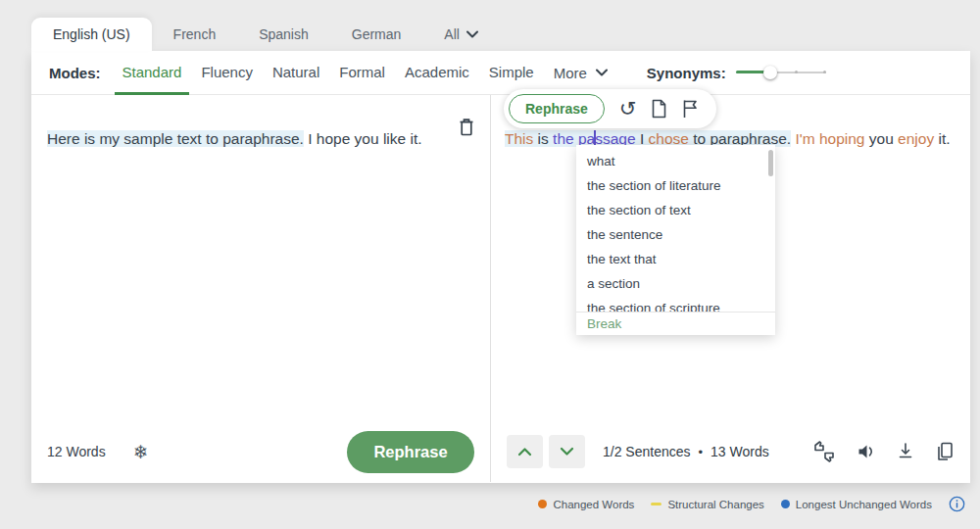 The image size is (980, 529). What do you see at coordinates (227, 72) in the screenshot?
I see `mode-fluency: Fluency` at bounding box center [227, 72].